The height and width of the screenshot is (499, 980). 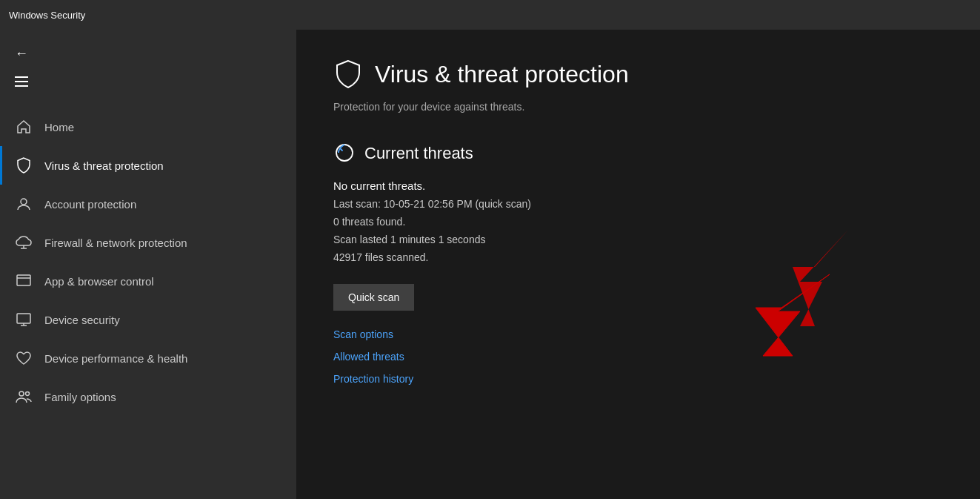 What do you see at coordinates (24, 204) in the screenshot?
I see `account-icon` at bounding box center [24, 204].